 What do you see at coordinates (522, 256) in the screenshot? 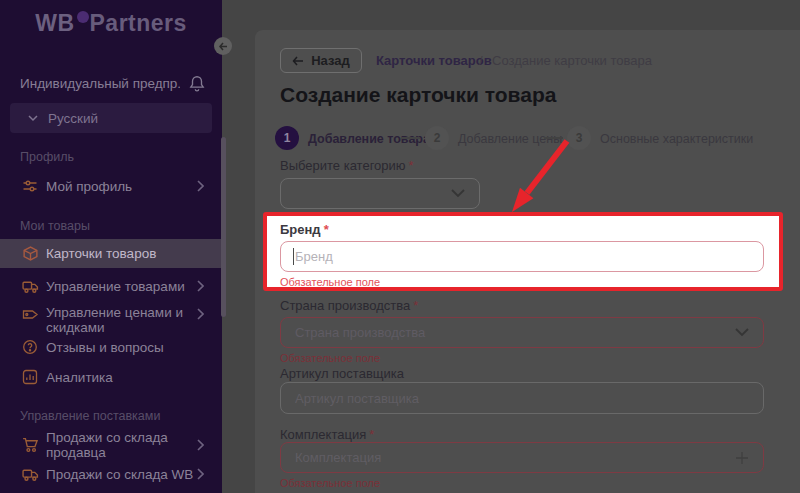
I see `brand-input` at bounding box center [522, 256].